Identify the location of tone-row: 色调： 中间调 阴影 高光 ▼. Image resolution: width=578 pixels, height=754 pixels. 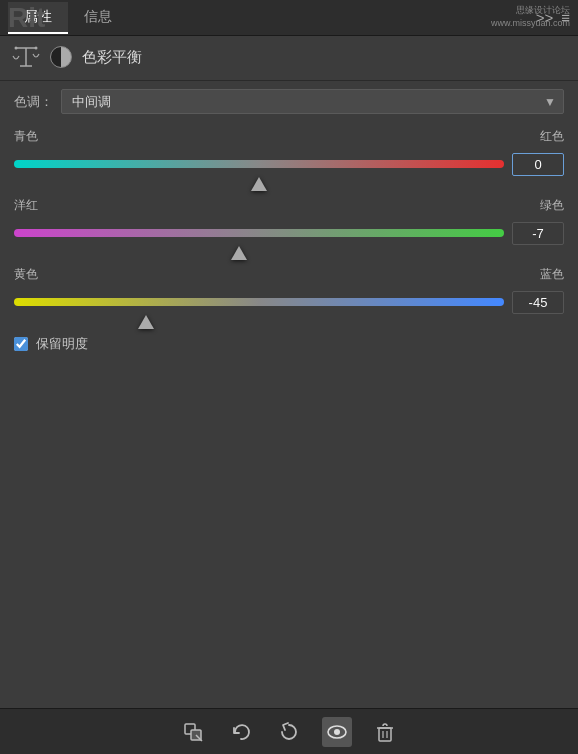
(289, 102).